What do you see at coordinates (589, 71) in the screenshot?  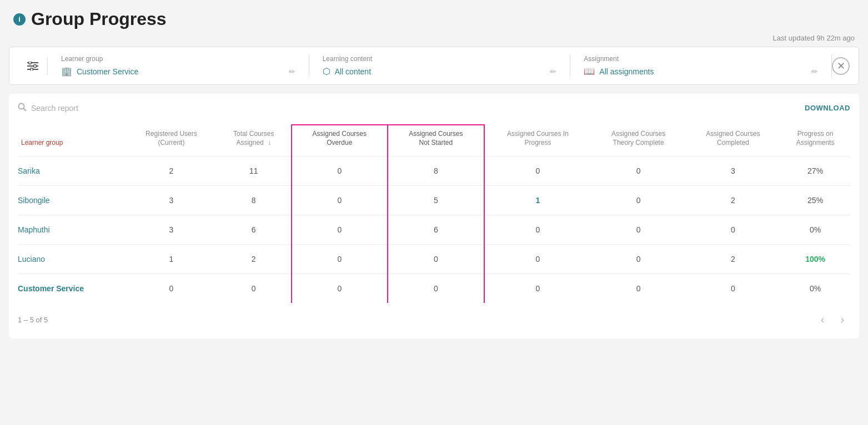 I see `assignment-icon: 📖` at bounding box center [589, 71].